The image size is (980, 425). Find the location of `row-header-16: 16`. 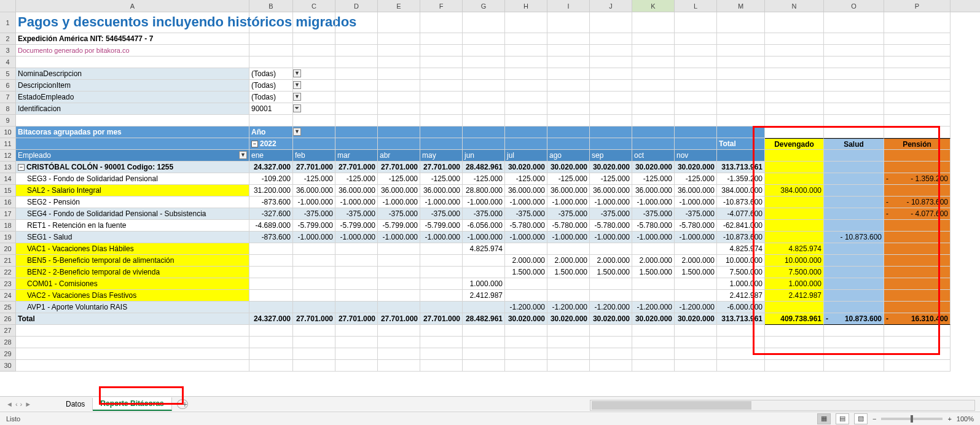

row-header-16: 16 is located at coordinates (8, 203).